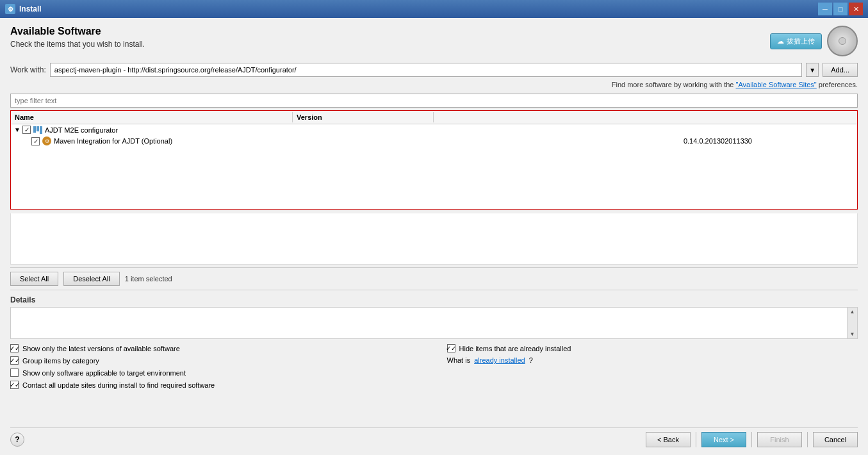  Describe the element at coordinates (825, 9) in the screenshot. I see `minimize-button: ─` at that location.